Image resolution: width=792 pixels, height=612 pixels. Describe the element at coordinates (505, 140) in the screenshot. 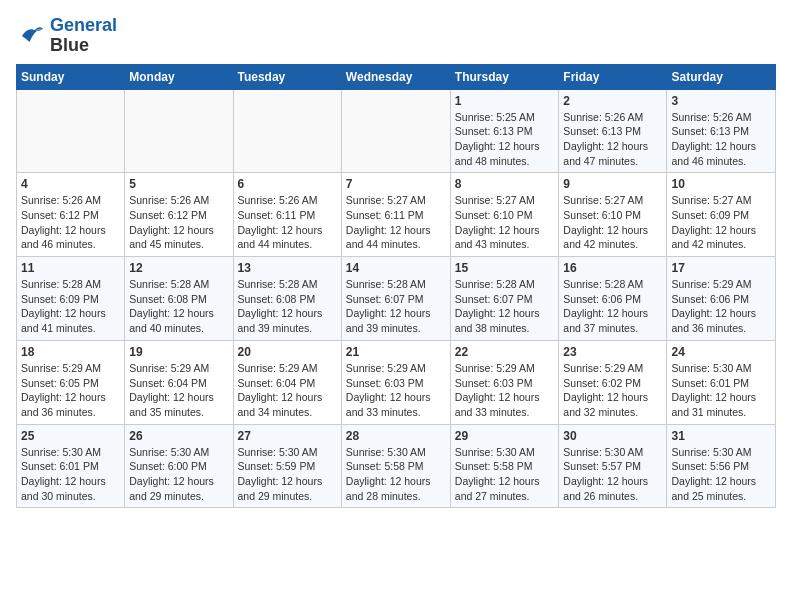

I see `day-info: Sunrise: 5:25 AM Sunset: 6:13 PM Dayligh…` at that location.